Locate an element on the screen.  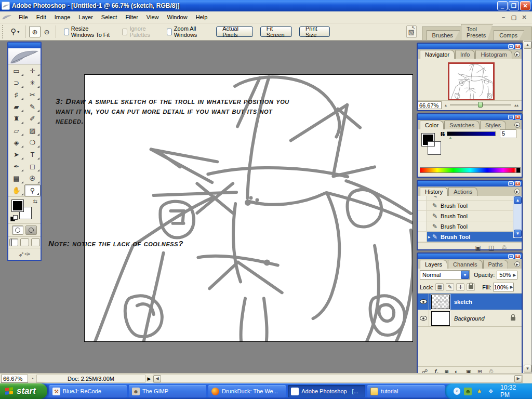
layers-palette-title-bar: – x is located at coordinates (470, 257).